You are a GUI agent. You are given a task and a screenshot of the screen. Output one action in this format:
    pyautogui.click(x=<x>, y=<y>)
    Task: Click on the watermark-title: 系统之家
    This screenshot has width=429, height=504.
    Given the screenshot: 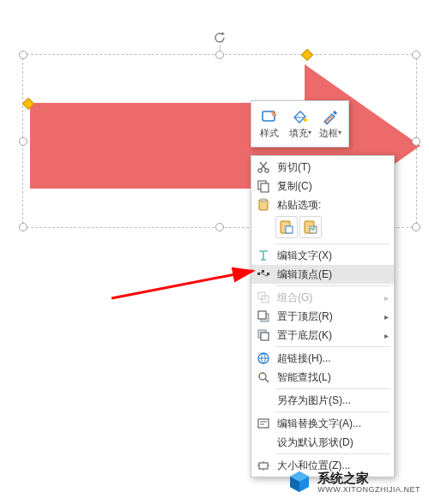 What is the action you would take?
    pyautogui.click(x=369, y=478)
    